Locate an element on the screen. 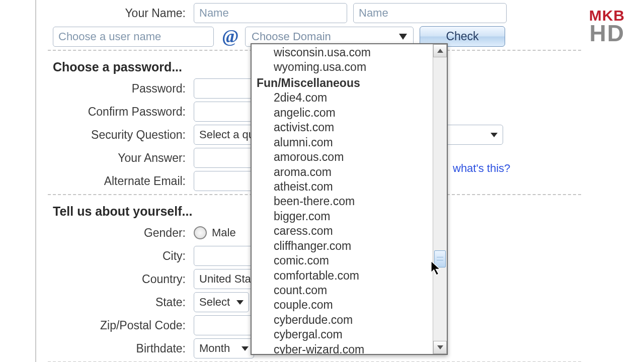  mouse-cursor-icon is located at coordinates (437, 268).